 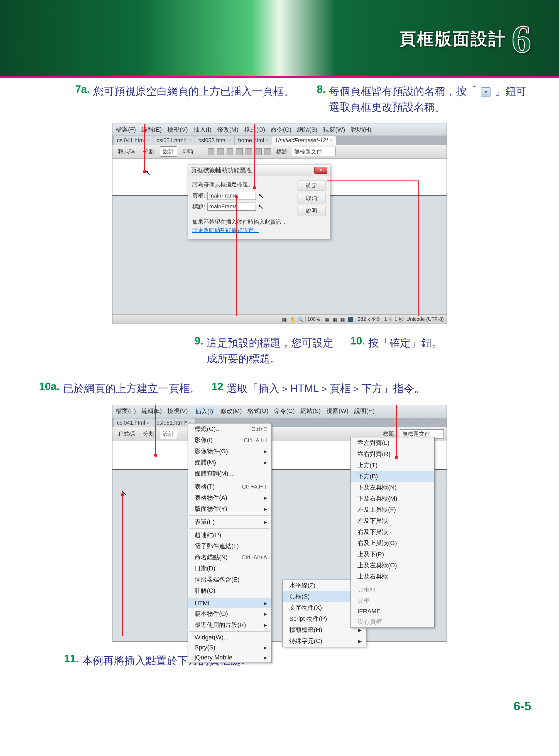 What do you see at coordinates (226, 230) in the screenshot?
I see `dialog-link: 請更改輔助功能偏好設定。` at bounding box center [226, 230].